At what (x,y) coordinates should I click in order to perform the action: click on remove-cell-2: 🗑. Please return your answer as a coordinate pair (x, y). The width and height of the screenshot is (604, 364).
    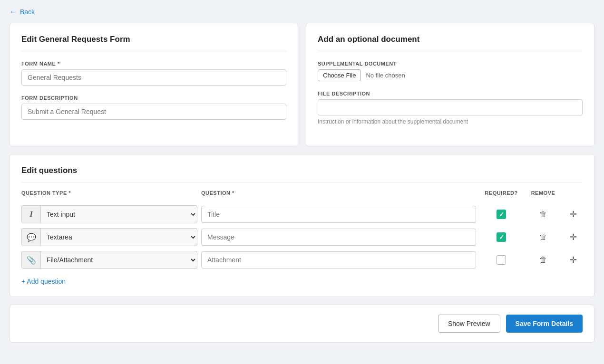
    Looking at the image, I should click on (543, 237).